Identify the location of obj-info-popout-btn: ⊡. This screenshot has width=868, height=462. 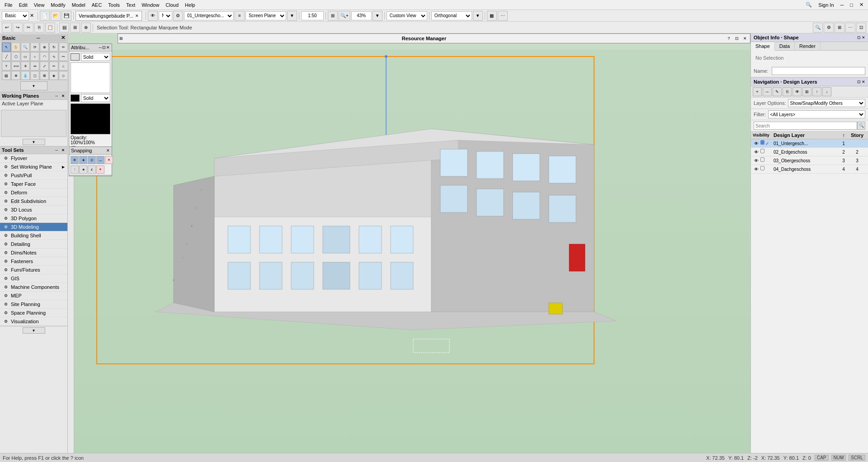
(859, 38).